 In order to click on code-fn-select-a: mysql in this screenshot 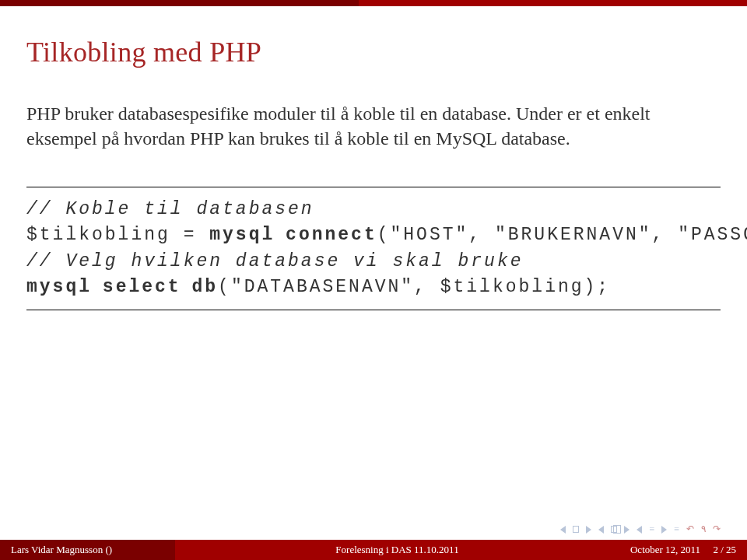, I will do `click(59, 287)`.